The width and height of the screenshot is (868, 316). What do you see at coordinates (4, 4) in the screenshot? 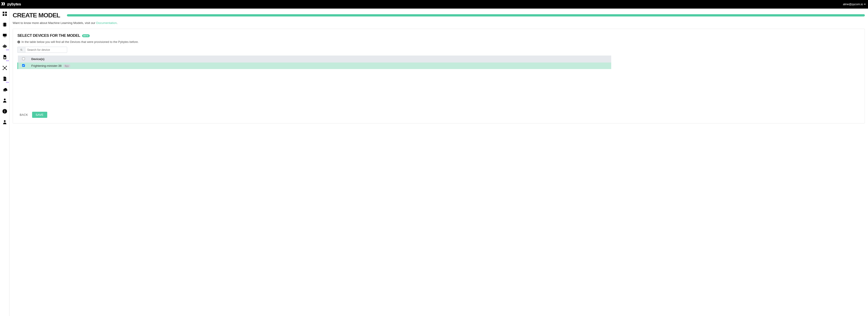
I see `logo-icon` at bounding box center [4, 4].